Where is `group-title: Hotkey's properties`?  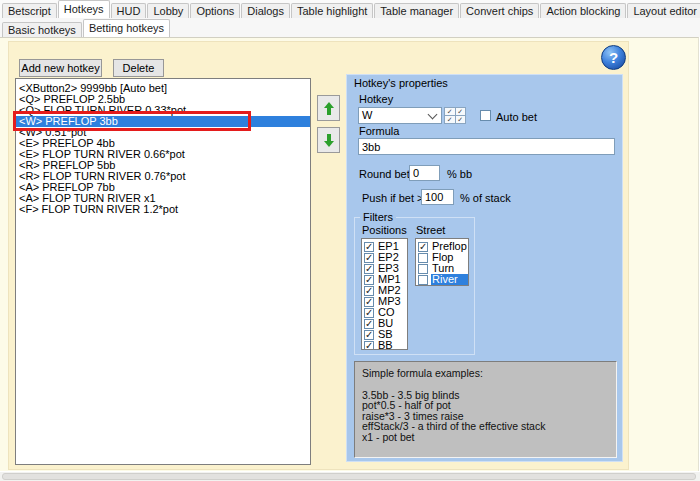
group-title: Hotkey's properties is located at coordinates (401, 83).